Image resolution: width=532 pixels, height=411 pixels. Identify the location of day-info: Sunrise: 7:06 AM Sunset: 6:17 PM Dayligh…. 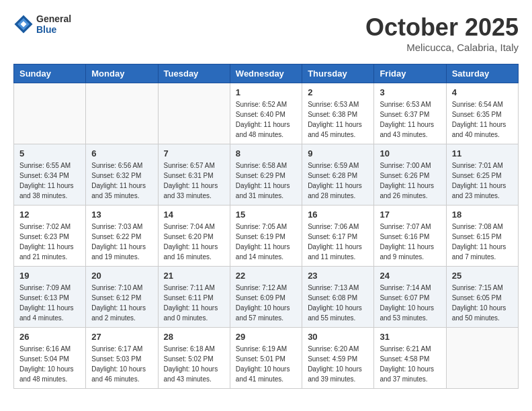
(338, 242).